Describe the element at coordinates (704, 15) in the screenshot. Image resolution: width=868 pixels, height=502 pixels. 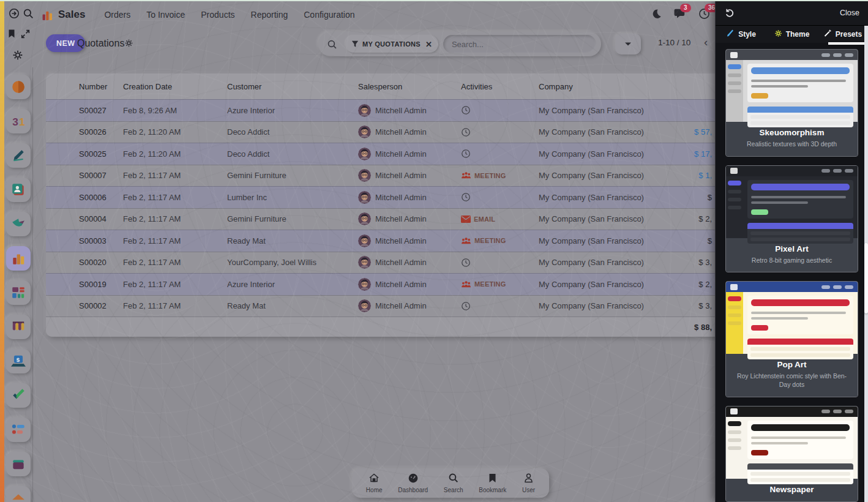
I see `activities-clock-icon: 36` at that location.